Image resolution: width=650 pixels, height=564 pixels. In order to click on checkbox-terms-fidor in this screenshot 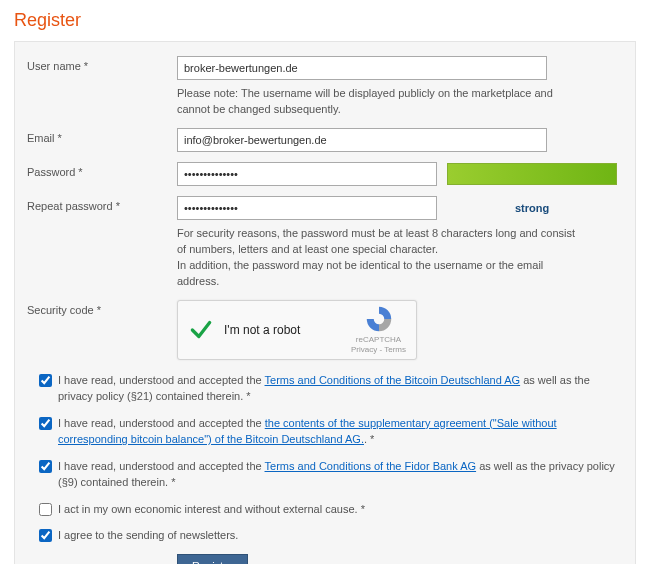, I will do `click(46, 466)`.